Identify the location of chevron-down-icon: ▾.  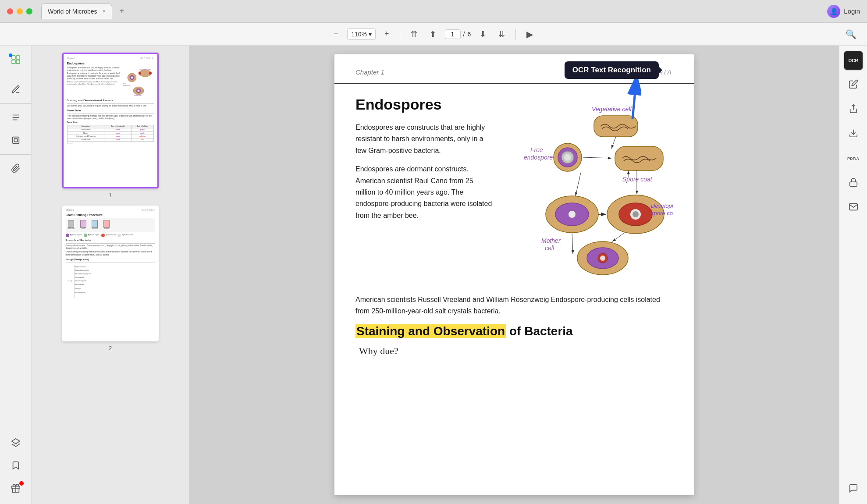
(370, 34).